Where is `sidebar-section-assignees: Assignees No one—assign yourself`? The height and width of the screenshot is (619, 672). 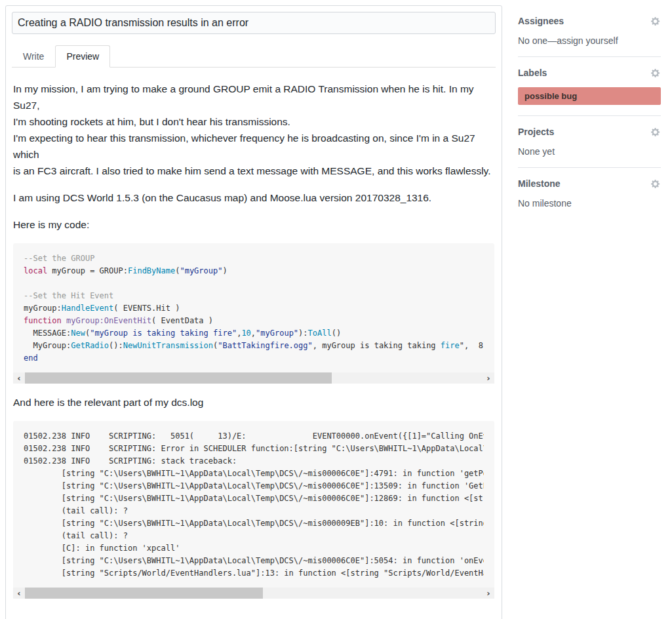 sidebar-section-assignees: Assignees No one—assign yourself is located at coordinates (589, 34).